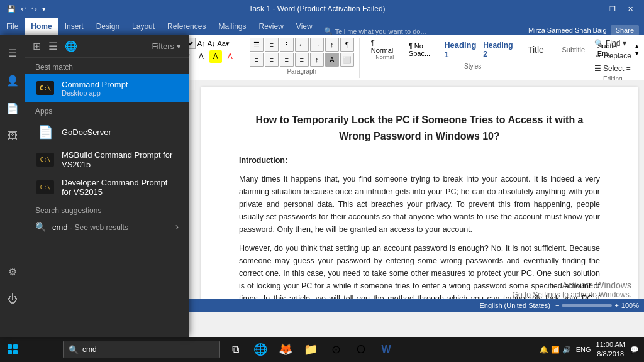 This screenshot has height=362, width=644. Describe the element at coordinates (536, 50) in the screenshot. I see `style-title: Title` at that location.